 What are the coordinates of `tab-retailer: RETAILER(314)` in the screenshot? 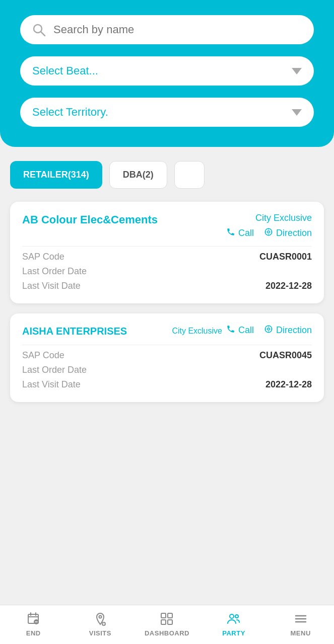 It's located at (56, 175).